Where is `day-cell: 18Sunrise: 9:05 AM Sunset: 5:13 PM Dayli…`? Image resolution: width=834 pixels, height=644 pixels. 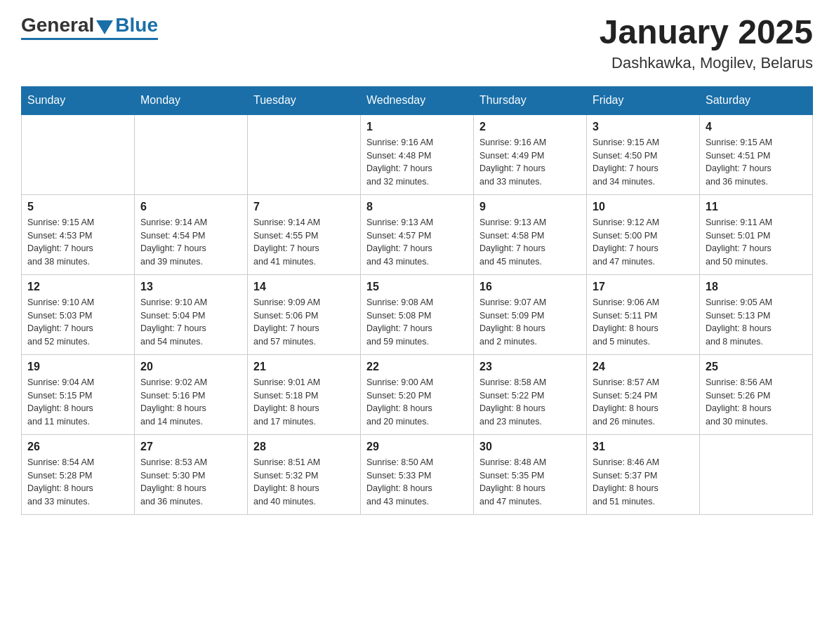
day-cell: 18Sunrise: 9:05 AM Sunset: 5:13 PM Dayli… is located at coordinates (757, 314).